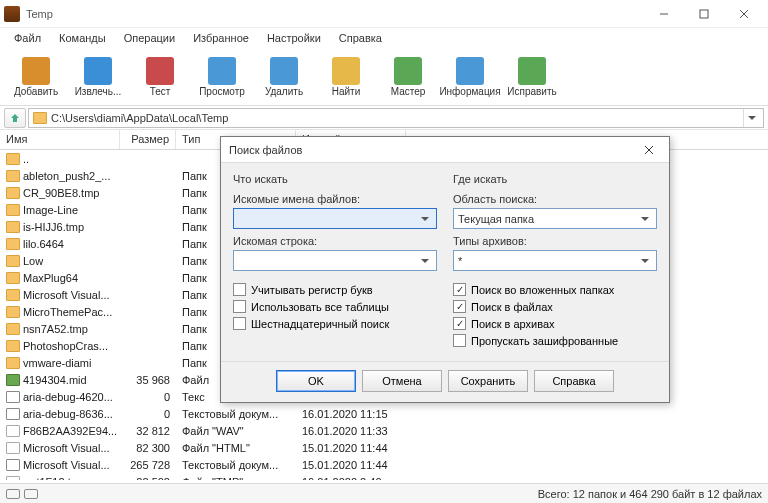  Describe the element at coordinates (316, 381) in the screenshot. I see `ok-button: OK` at that location.